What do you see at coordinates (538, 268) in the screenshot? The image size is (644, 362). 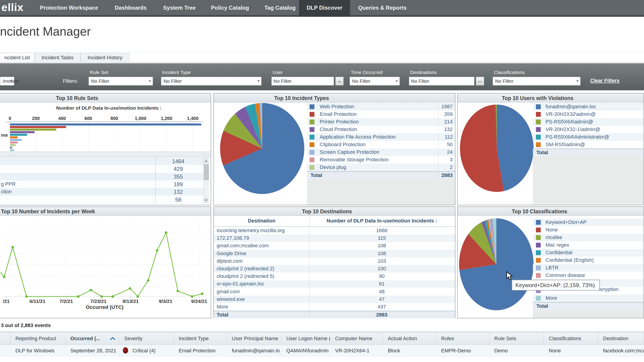 I see `lightblue-swatch` at bounding box center [538, 268].